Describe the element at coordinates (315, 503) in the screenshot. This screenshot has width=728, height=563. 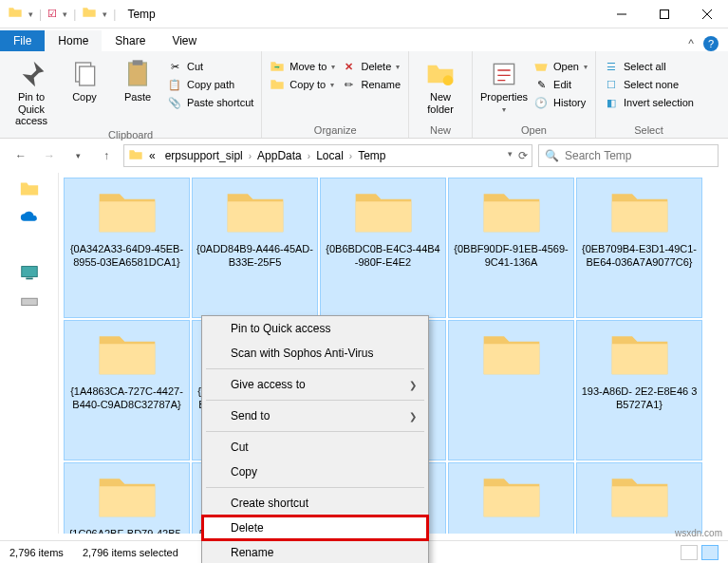
I see `ctx-create-shortcut: Create shortcut` at that location.